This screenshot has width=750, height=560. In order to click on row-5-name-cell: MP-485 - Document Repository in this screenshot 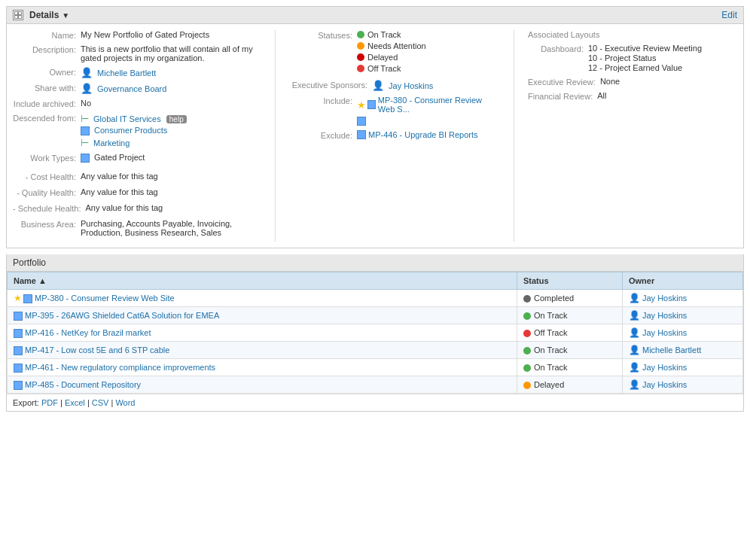, I will do `click(262, 385)`.